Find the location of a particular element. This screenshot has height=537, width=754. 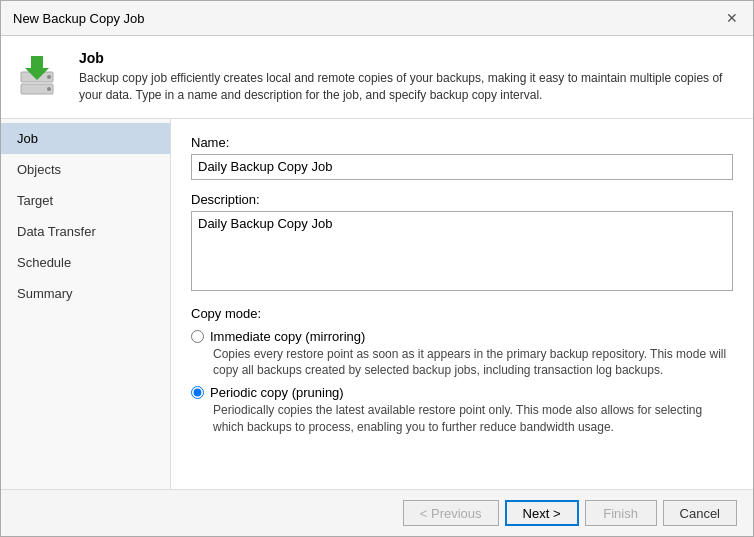

header-text: Job Backup copy job efficiently creates … is located at coordinates (408, 77).